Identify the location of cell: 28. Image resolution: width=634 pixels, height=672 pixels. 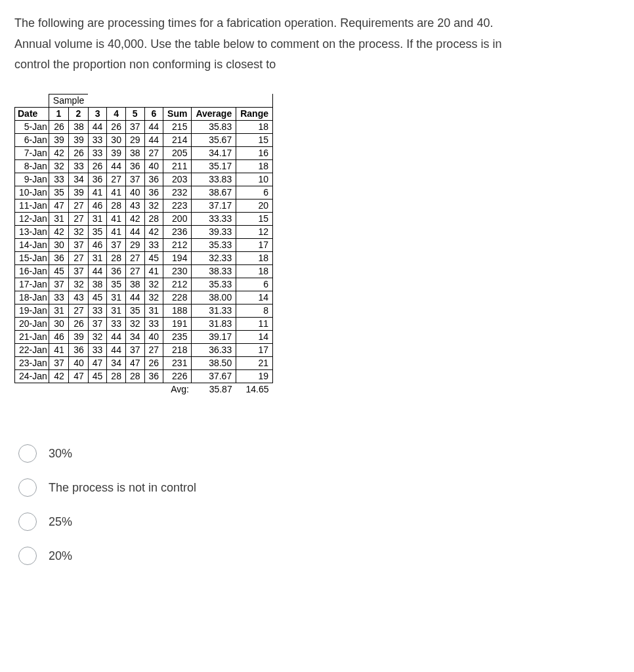
(117, 205).